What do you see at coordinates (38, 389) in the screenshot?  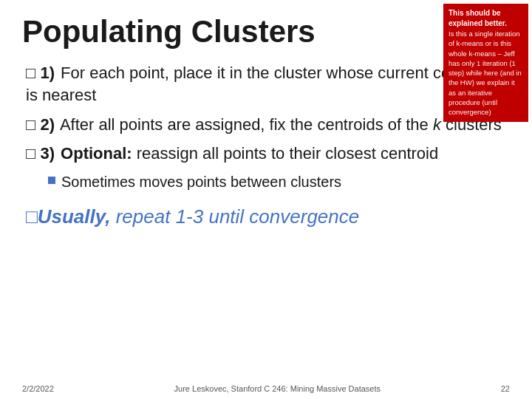 I see `footer-left: 2/2/2022` at bounding box center [38, 389].